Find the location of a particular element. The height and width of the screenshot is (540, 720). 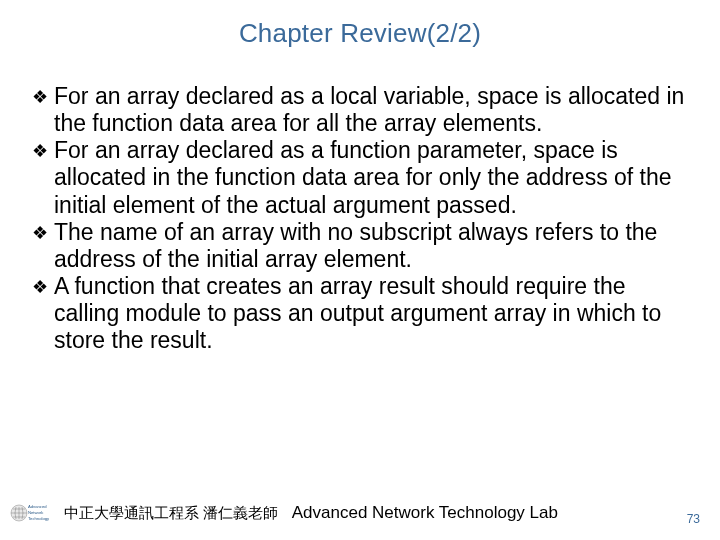

slide-title: Chapter Review(2/2) is located at coordinates (360, 34).